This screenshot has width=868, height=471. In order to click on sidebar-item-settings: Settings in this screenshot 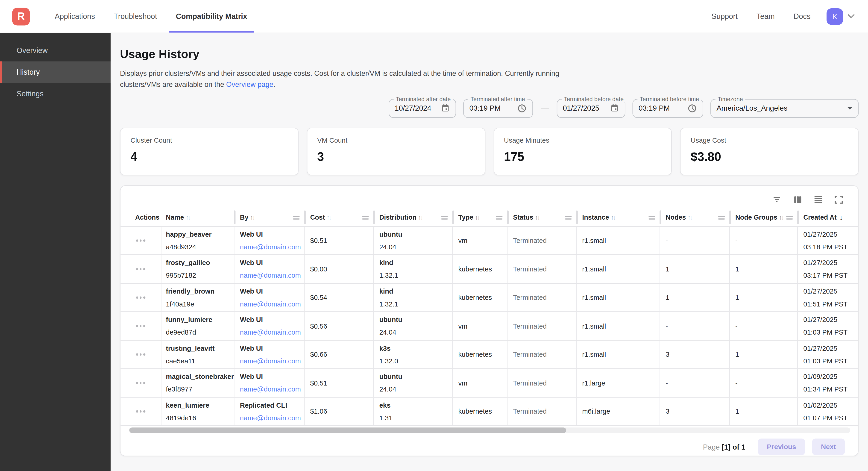, I will do `click(55, 94)`.